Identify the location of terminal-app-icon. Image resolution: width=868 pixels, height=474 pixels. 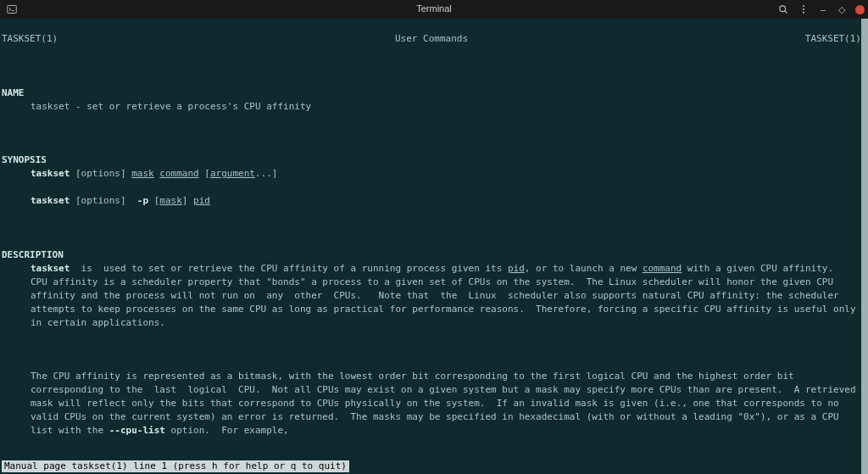
(12, 9).